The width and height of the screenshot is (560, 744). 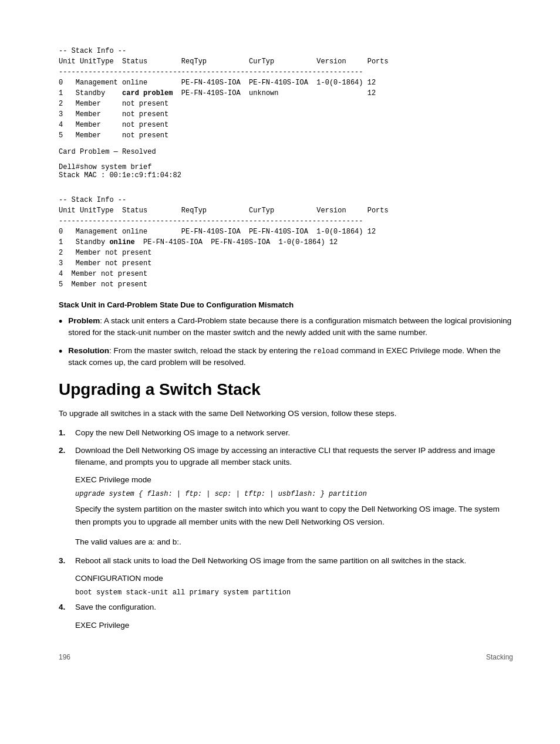 I want to click on problem-label: Problem, so click(x=84, y=320).